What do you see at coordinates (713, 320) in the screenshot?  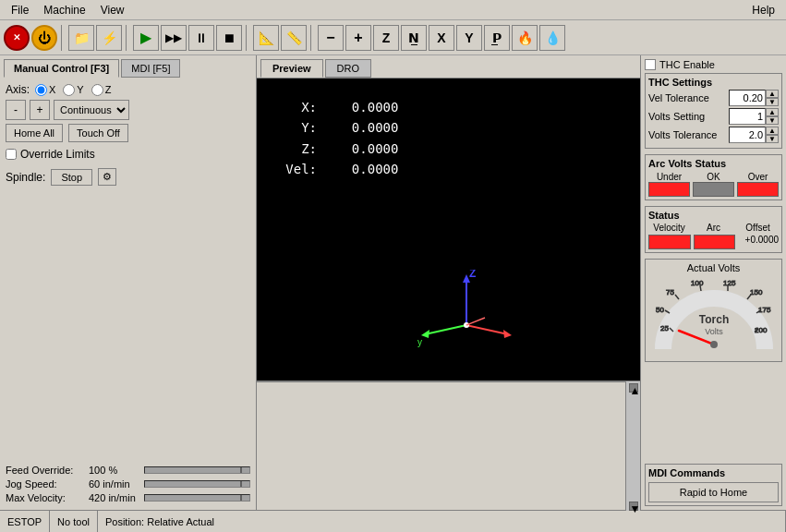 I see `svg-text: Torch` at bounding box center [713, 320].